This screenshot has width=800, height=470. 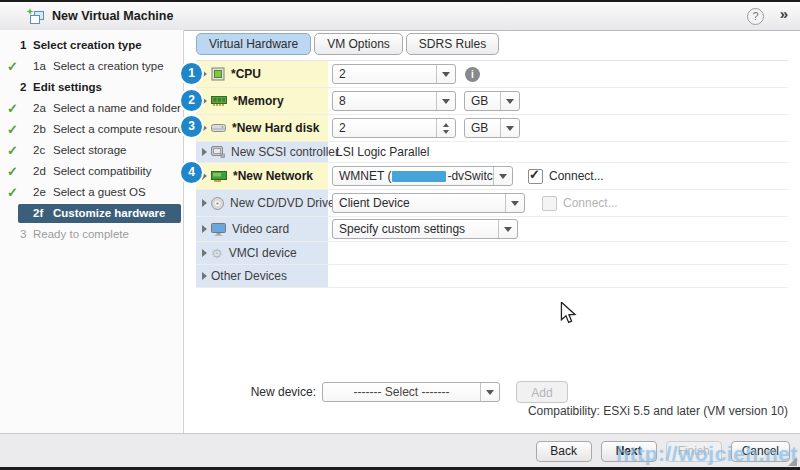 What do you see at coordinates (218, 74) in the screenshot?
I see `cpu-icon` at bounding box center [218, 74].